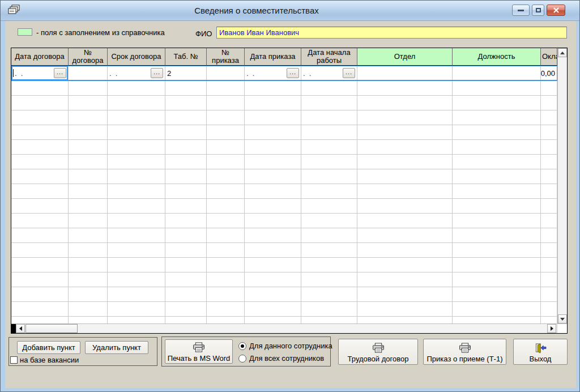 The width and height of the screenshot is (580, 392). Describe the element at coordinates (186, 57) in the screenshot. I see `column-header-4: Таб. №` at that location.